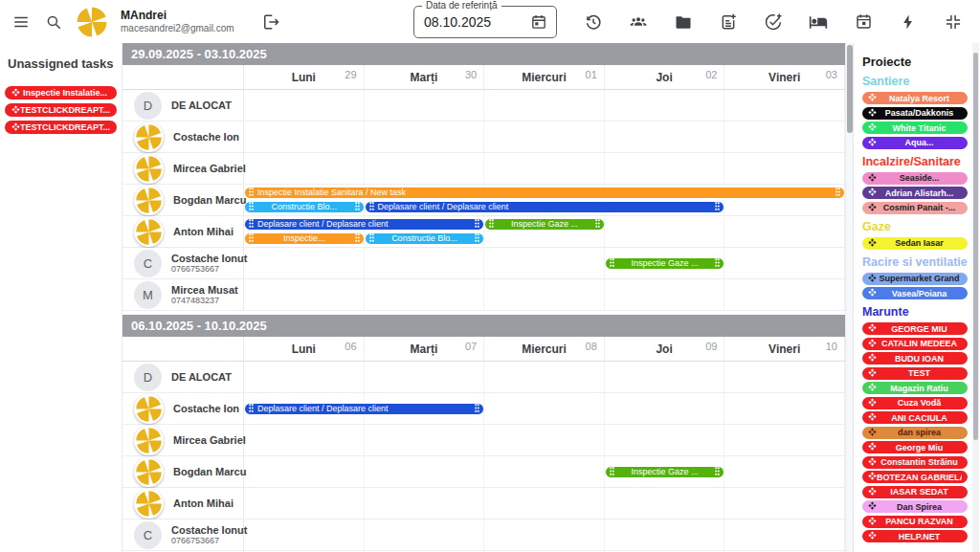  I want to click on add-task-icon, so click(773, 22).